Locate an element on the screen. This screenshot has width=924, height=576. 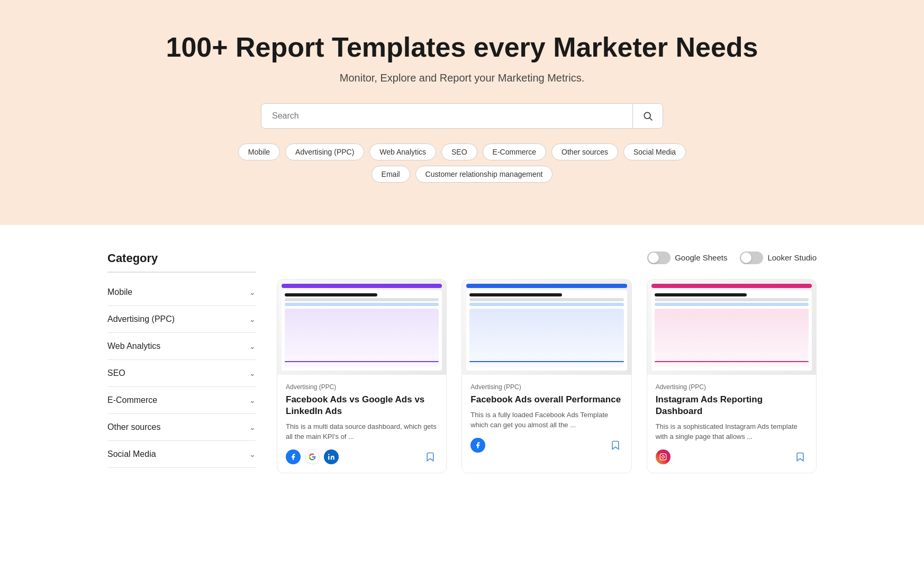
sidebar-item: E-Commerce⌄ is located at coordinates (182, 400).